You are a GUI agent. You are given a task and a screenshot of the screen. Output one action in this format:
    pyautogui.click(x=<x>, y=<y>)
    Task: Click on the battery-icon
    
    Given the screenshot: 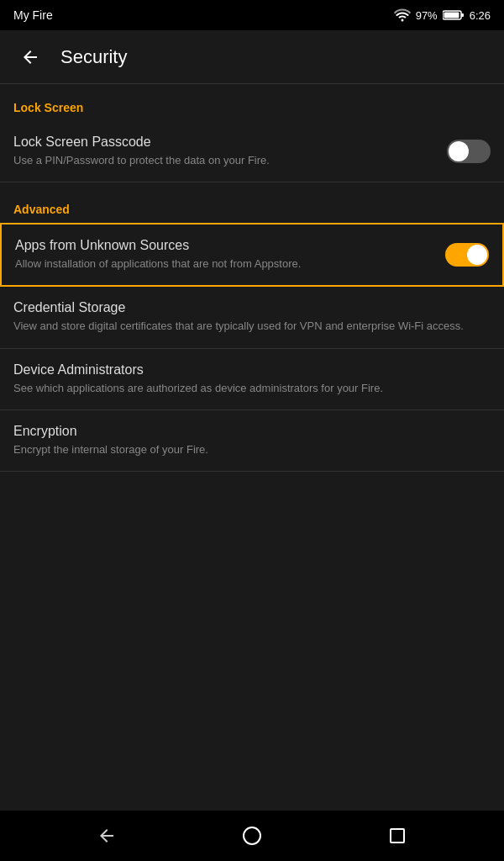 What is the action you would take?
    pyautogui.click(x=454, y=15)
    